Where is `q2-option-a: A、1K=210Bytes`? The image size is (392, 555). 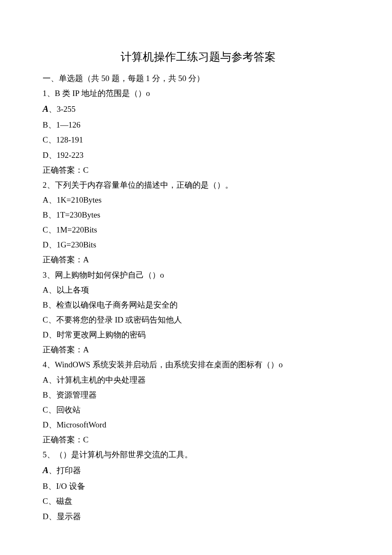
q2-option-a: A、1K=210Bytes is located at coordinates (198, 200).